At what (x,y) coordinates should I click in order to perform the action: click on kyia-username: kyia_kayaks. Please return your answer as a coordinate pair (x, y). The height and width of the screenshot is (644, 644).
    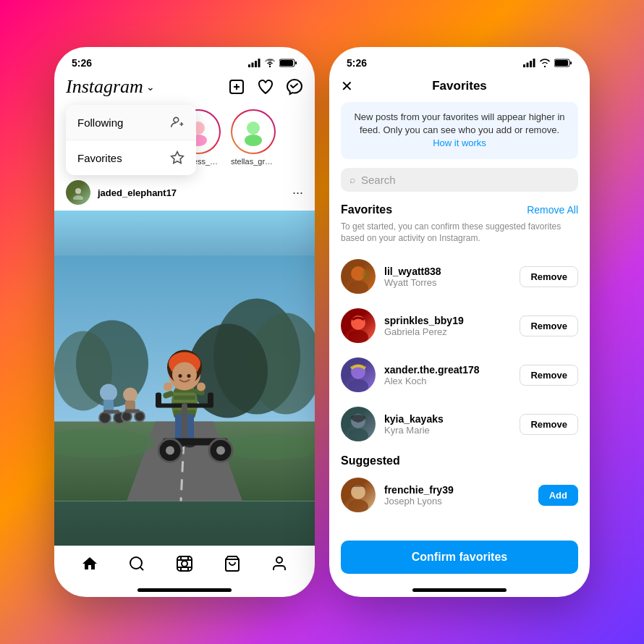
    Looking at the image, I should click on (447, 419).